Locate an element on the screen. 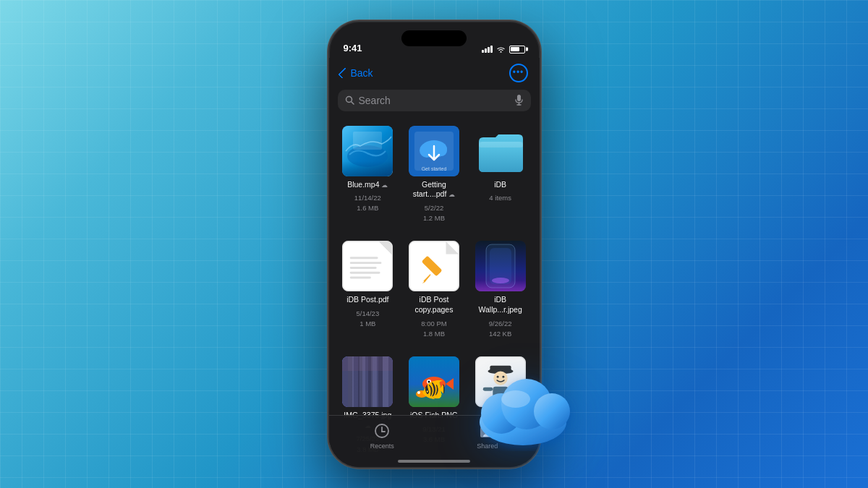 Image resolution: width=868 pixels, height=488 pixels. search-placeholder: Search is located at coordinates (434, 100).